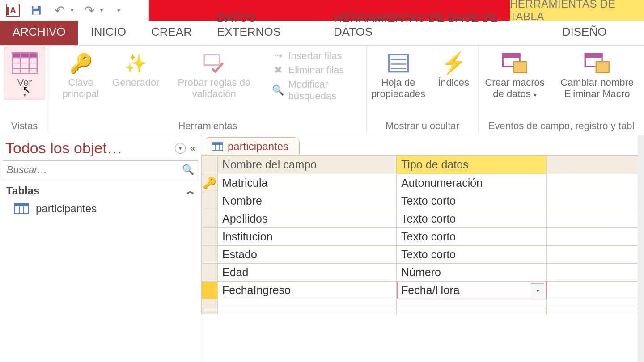  What do you see at coordinates (307, 201) in the screenshot?
I see `field-name-cell: Nombre` at bounding box center [307, 201].